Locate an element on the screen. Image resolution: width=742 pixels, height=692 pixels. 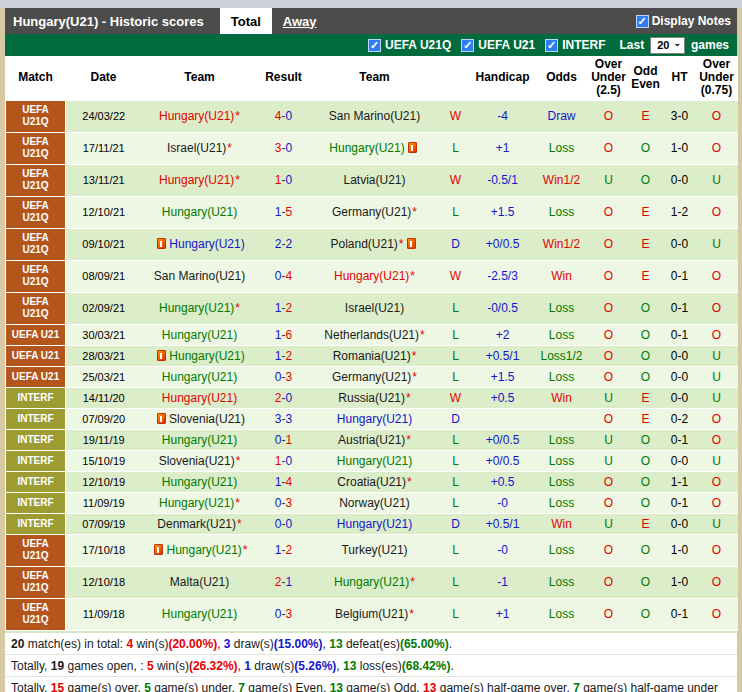
display-notes-toggle: Display Notes is located at coordinates (684, 21).